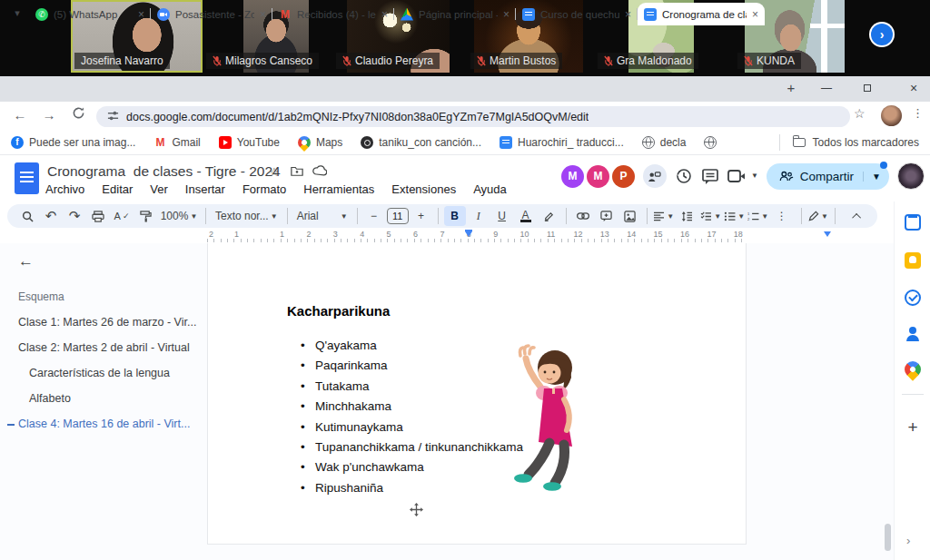 This screenshot has width=930, height=560. What do you see at coordinates (857, 216) in the screenshot?
I see `hide-menus-button` at bounding box center [857, 216].